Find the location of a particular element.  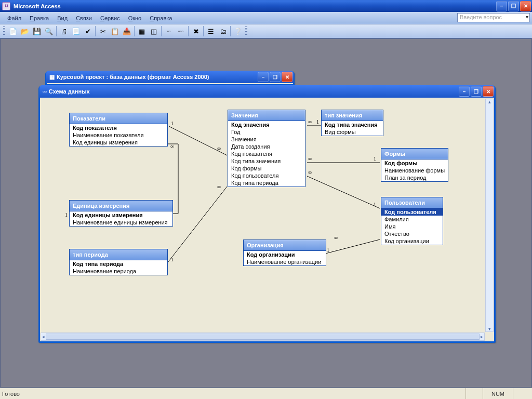

menu-window: Окно is located at coordinates (135, 18).